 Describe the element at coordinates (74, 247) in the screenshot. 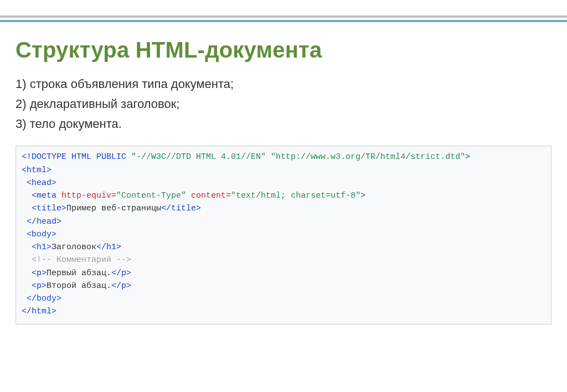

I see `code-line-8b: Заголовок` at that location.